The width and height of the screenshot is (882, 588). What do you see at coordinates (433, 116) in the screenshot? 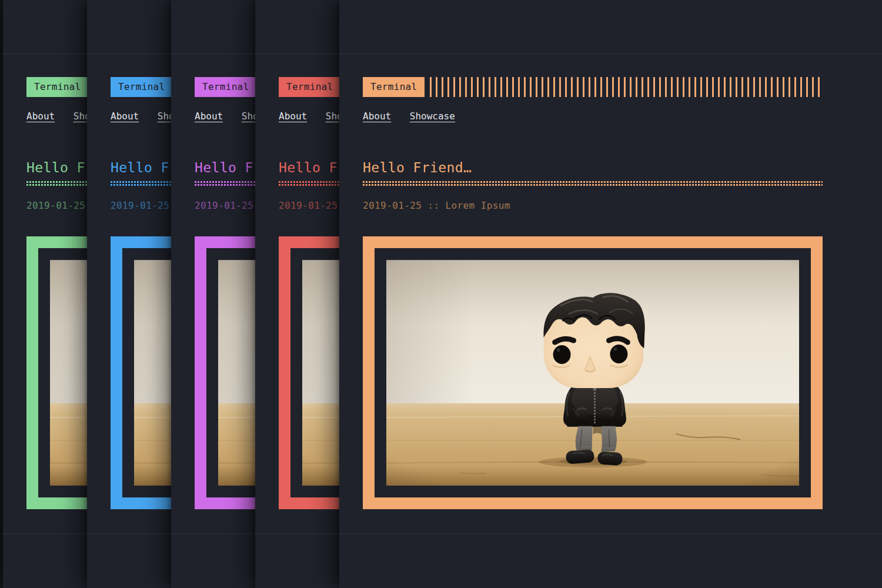
I see `nav-link-showcase: Showcase` at bounding box center [433, 116].